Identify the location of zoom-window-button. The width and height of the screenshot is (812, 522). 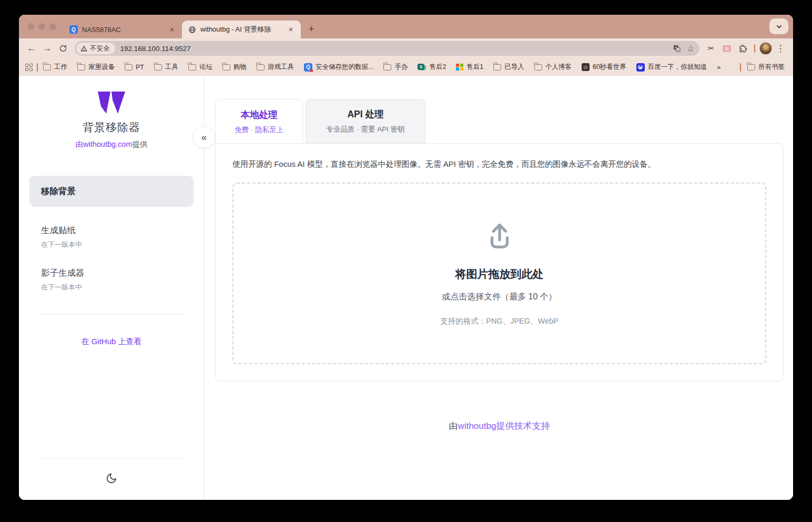
(53, 26).